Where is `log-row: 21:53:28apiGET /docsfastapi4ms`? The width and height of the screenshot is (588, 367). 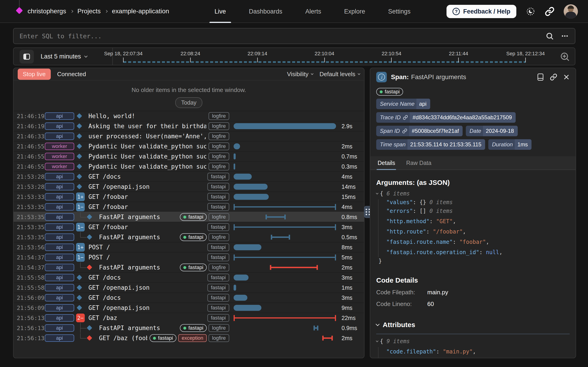
log-row: 21:53:28apiGET /docsfastapi4ms is located at coordinates (189, 176).